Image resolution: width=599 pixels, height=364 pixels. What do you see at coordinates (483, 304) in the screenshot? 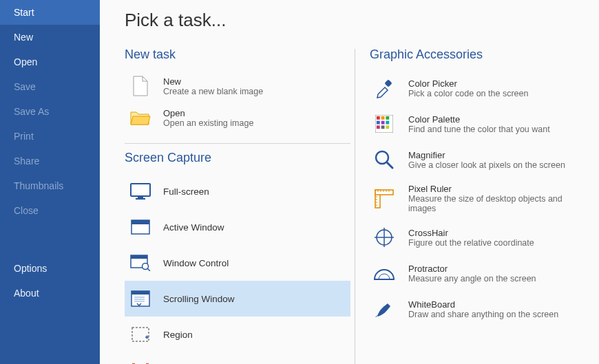
I see `ga-title: WhiteBoard` at bounding box center [483, 304].